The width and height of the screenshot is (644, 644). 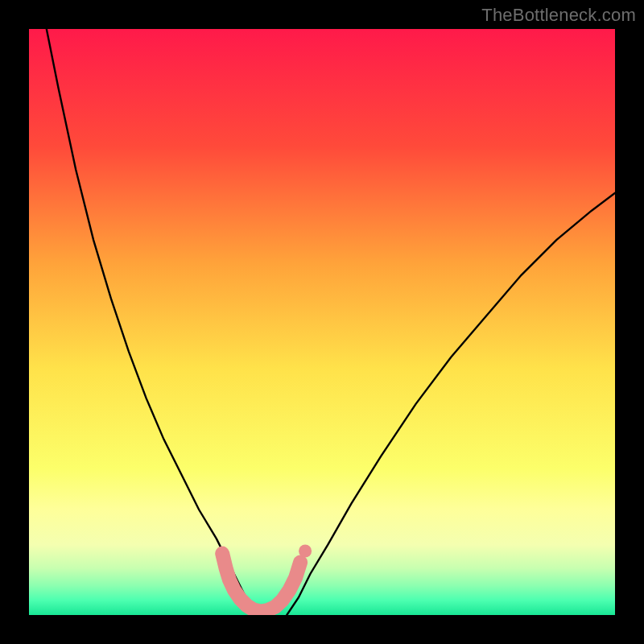 I want to click on marker-dot, so click(x=305, y=551).